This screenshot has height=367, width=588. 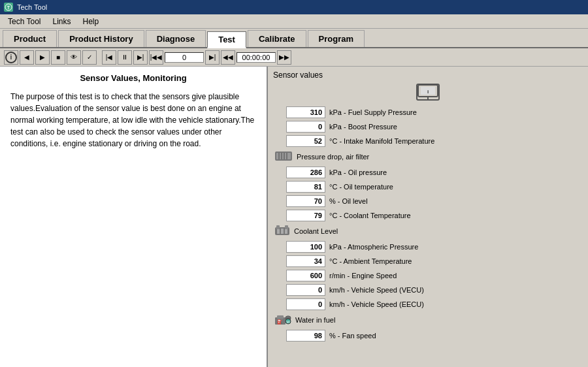 What do you see at coordinates (428, 93) in the screenshot?
I see `monitor-icon-section: i` at bounding box center [428, 93].